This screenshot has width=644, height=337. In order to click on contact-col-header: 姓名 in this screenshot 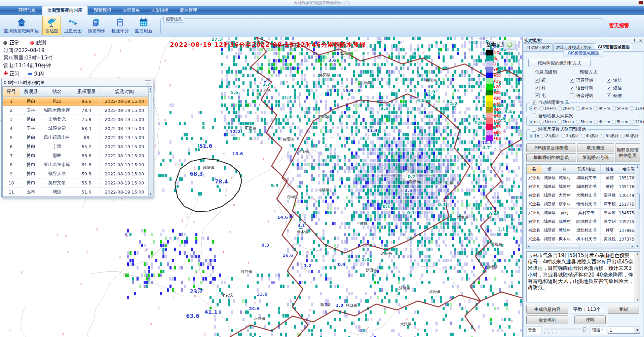, I will do `click(610, 169)`.